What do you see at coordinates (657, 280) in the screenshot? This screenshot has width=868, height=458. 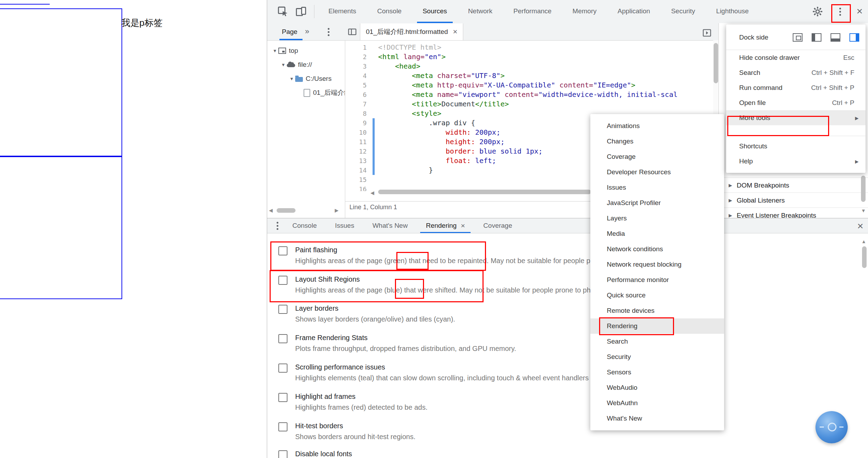 I see `more-tools-item-performance-monitor: Performance monitor` at bounding box center [657, 280].